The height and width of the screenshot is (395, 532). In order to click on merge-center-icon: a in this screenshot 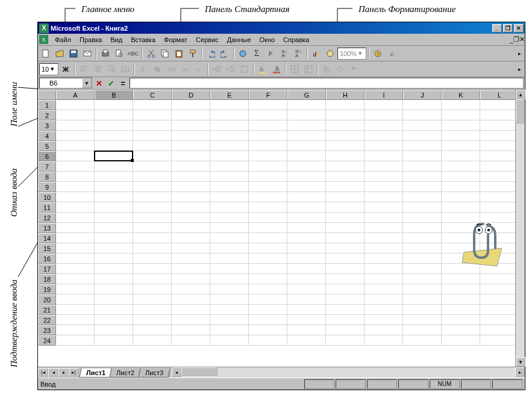, I will do `click(125, 69)`.